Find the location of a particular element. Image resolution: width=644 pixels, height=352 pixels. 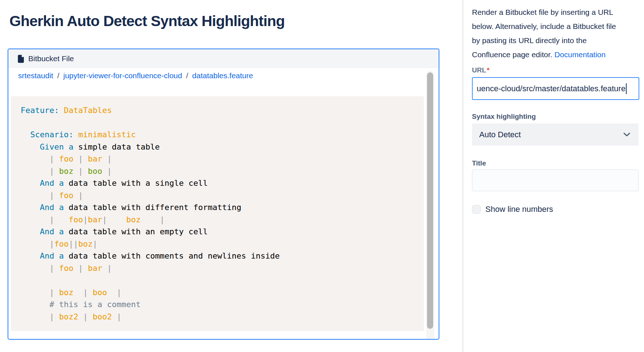

url-input-value: uence-cloud/src/master/datatables.featur… is located at coordinates (551, 89).